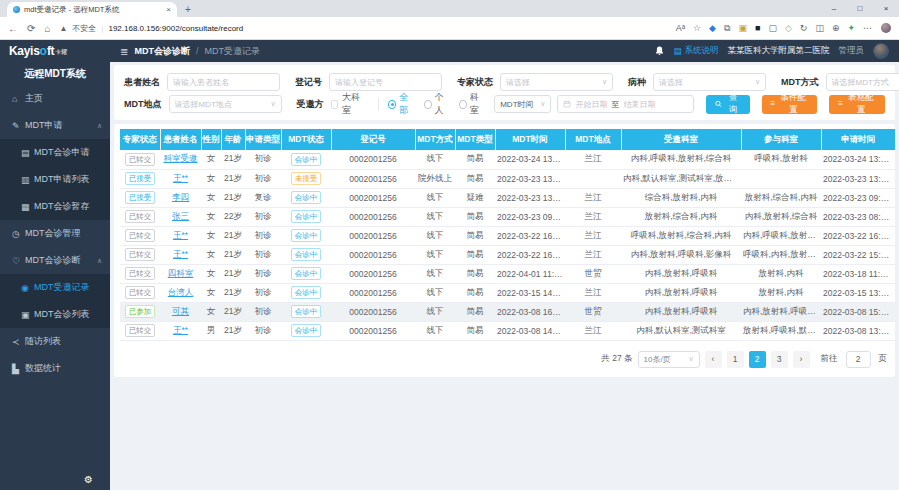  I want to click on patient-name-link: 李四, so click(180, 197).